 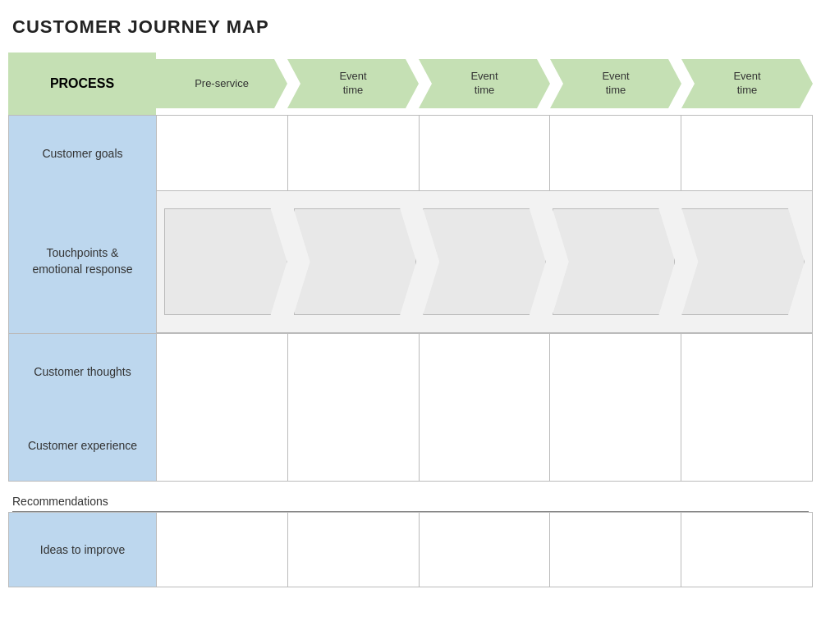 What do you see at coordinates (410, 445) in the screenshot?
I see `customer-experience-row: Customer experience` at bounding box center [410, 445].